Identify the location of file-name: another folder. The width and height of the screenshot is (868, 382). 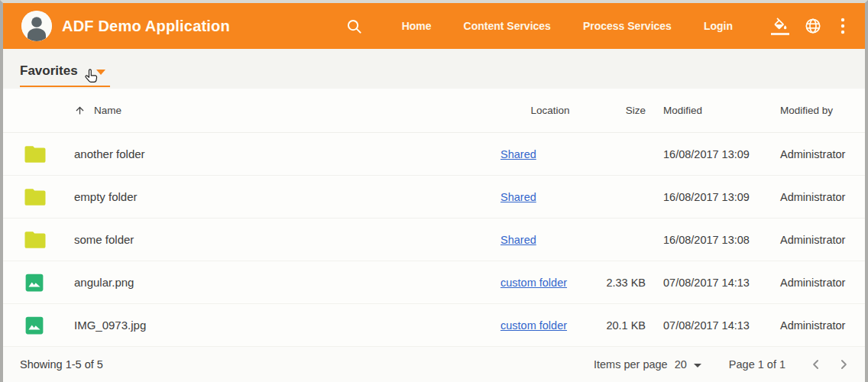
(287, 154).